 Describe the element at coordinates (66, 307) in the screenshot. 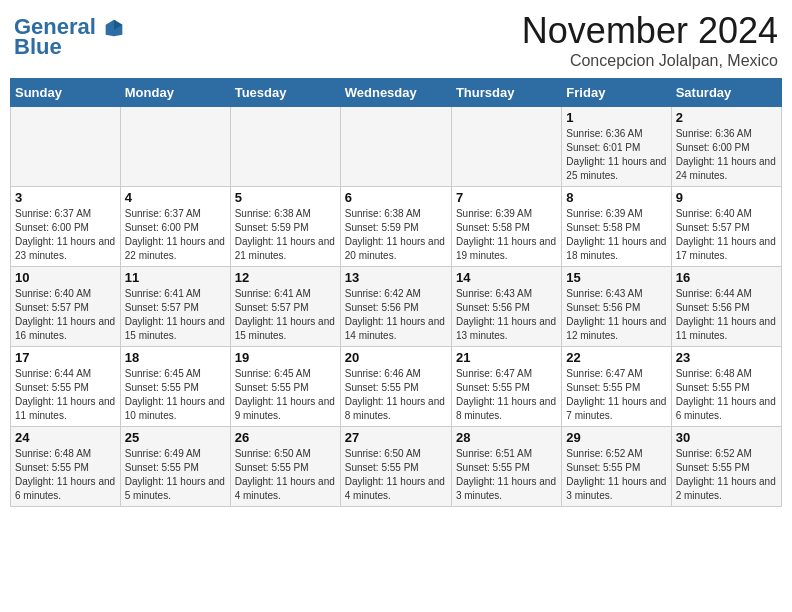

I see `calendar-cell: 10Sunrise: 6:40 AMSunset: 5:57 PMDayligh…` at that location.